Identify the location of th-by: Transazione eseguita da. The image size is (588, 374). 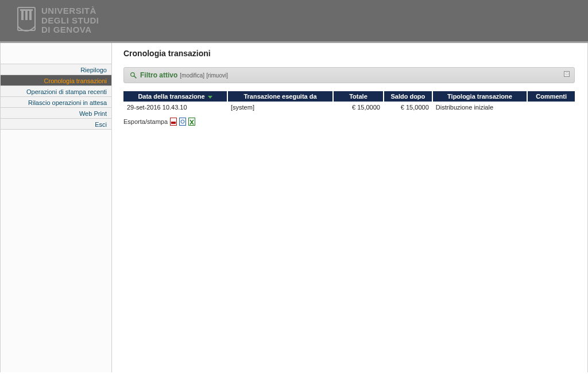
(280, 96).